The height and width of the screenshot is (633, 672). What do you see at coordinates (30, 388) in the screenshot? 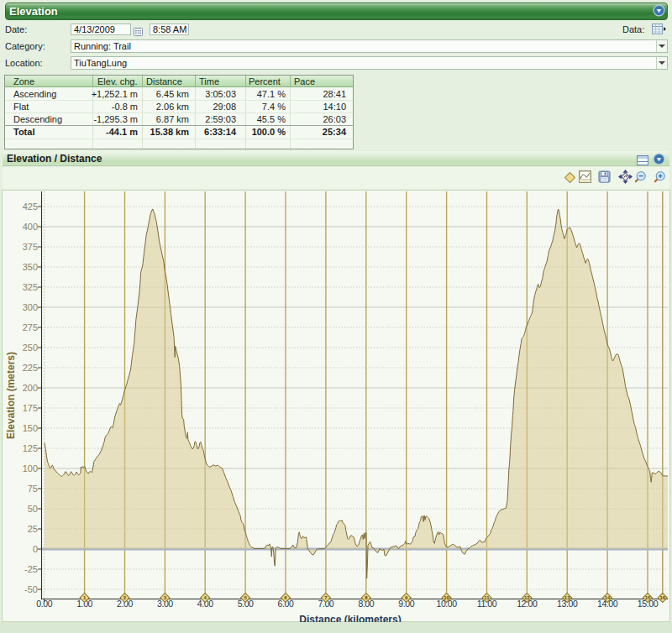
I see `svg-text: 200` at bounding box center [30, 388].